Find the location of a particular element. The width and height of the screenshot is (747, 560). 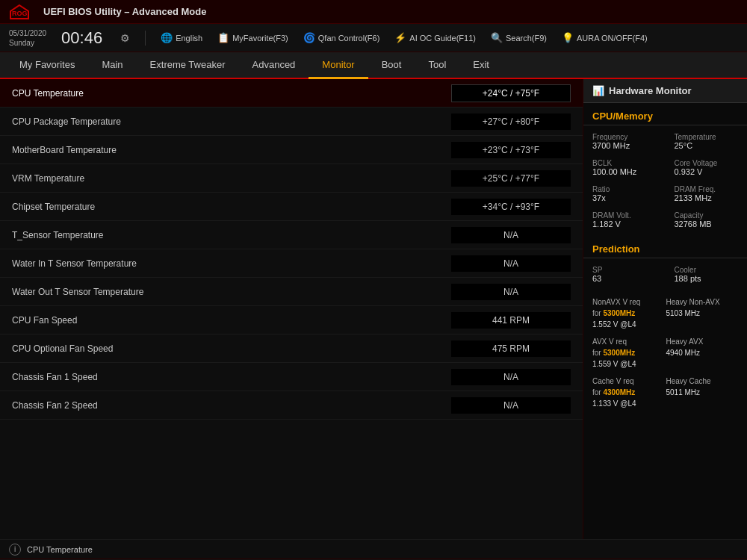

monitor-row: VRM Temperature+25°C / +77°F is located at coordinates (291, 178).